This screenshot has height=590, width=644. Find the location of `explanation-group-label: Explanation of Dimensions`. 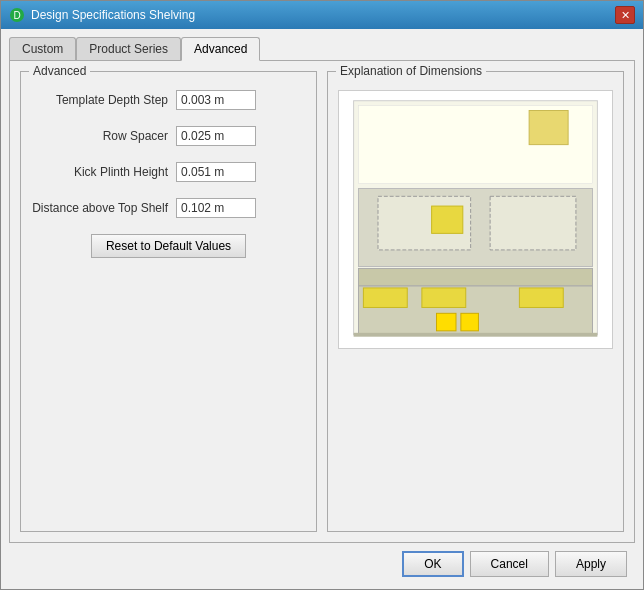

explanation-group-label: Explanation of Dimensions is located at coordinates (411, 71).